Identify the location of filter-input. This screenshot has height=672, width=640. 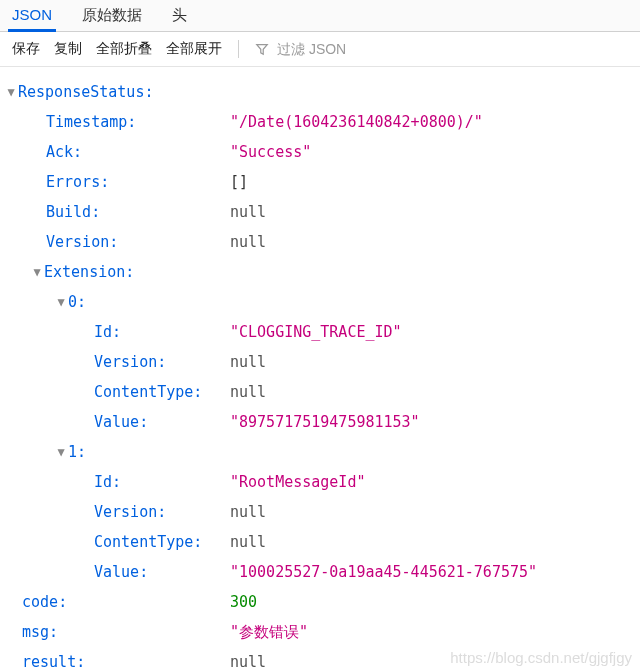
(452, 49).